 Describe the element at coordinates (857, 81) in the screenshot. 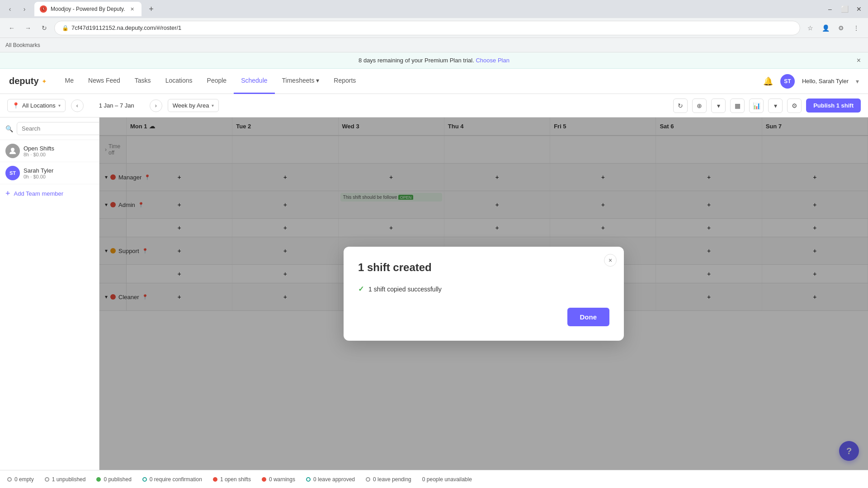

I see `user-dropdown-icon: ▾` at that location.